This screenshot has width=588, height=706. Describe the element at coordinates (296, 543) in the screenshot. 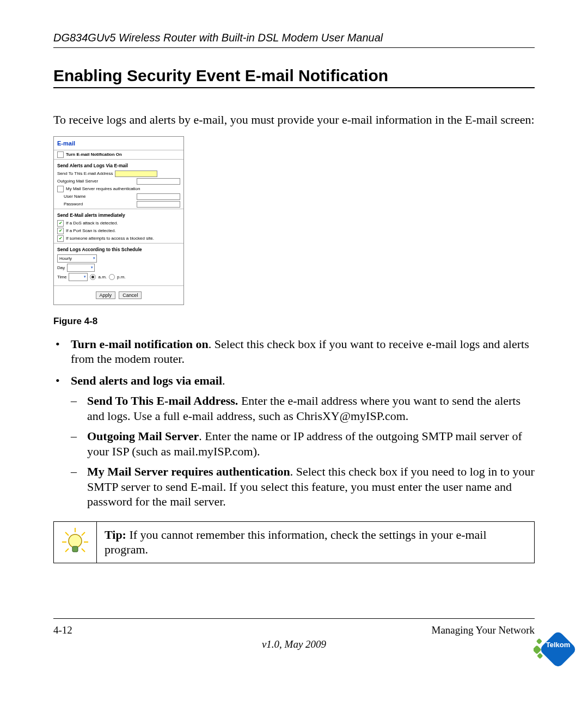

I see `tip-body: If you cannot remember this information,…` at that location.